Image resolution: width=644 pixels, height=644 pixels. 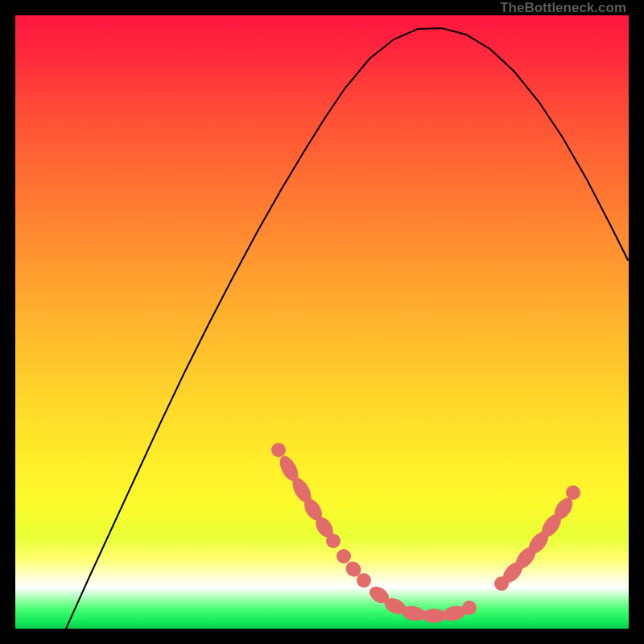 I want to click on left-band-cap-bot, so click(x=333, y=541).